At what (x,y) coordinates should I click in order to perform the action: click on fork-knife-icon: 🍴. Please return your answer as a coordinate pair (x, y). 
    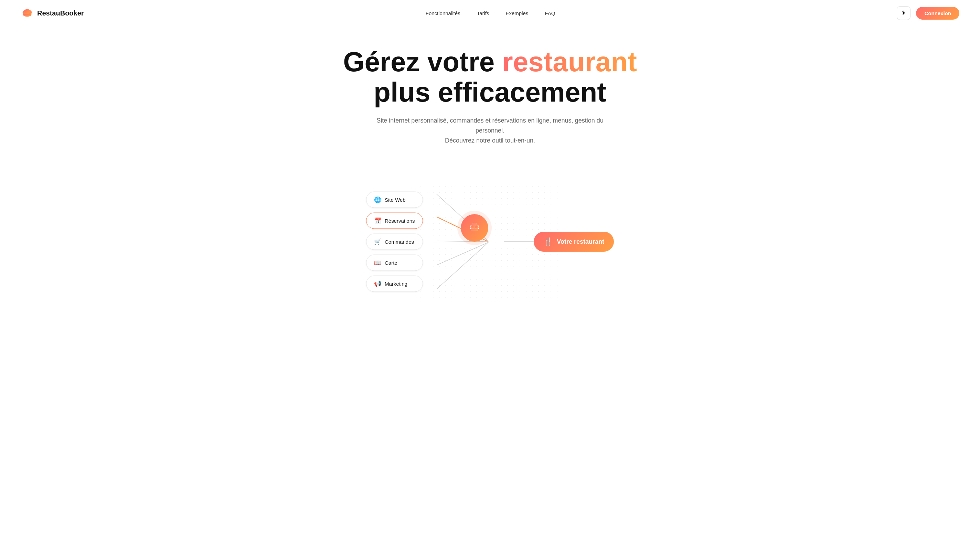
    Looking at the image, I should click on (548, 242).